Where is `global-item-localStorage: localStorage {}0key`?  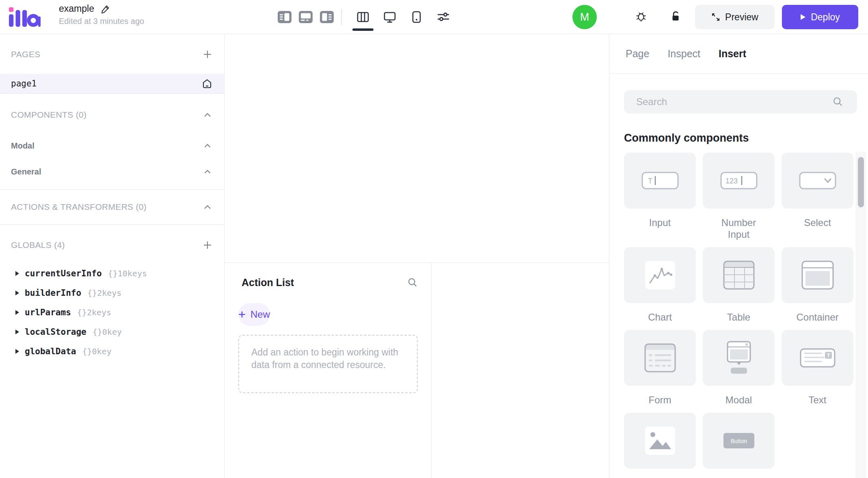
global-item-localStorage: localStorage {}0key is located at coordinates (112, 332).